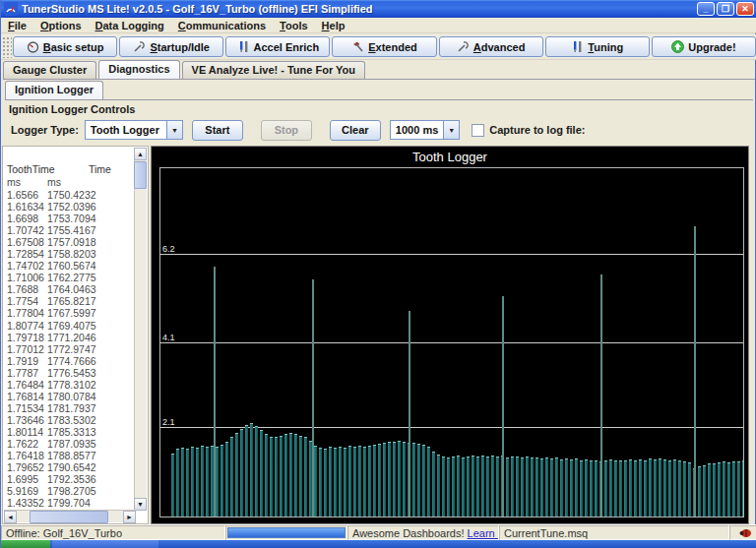 This screenshot has width=756, height=548. What do you see at coordinates (70, 432) in the screenshot?
I see `table-row: 1.801141785.3313` at bounding box center [70, 432].